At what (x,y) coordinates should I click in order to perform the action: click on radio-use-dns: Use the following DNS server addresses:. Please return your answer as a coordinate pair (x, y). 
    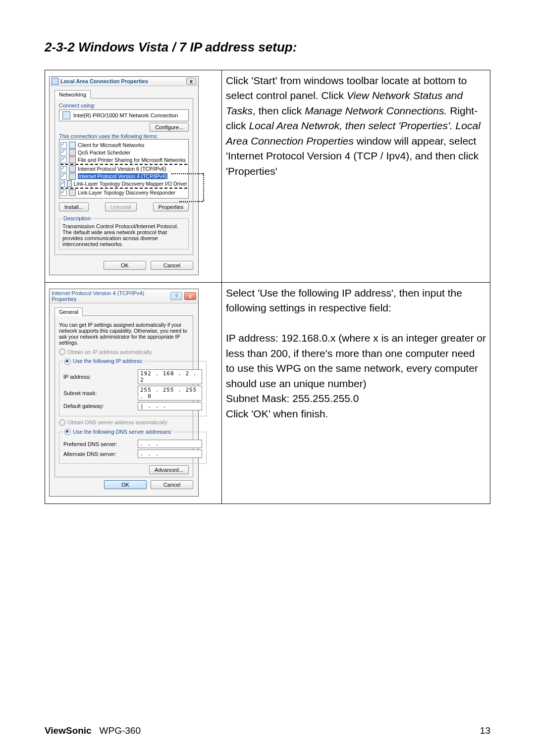
    Looking at the image, I should click on (118, 432).